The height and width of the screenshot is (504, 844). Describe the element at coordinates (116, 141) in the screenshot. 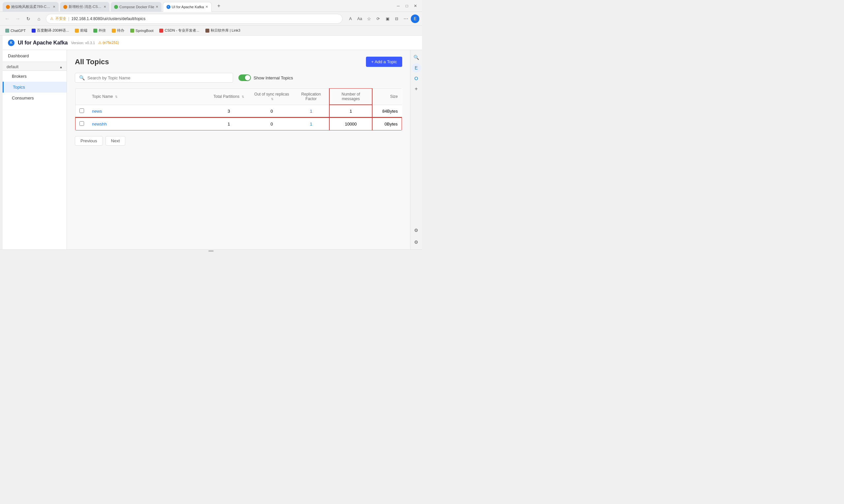

I see `next-button: Next` at that location.